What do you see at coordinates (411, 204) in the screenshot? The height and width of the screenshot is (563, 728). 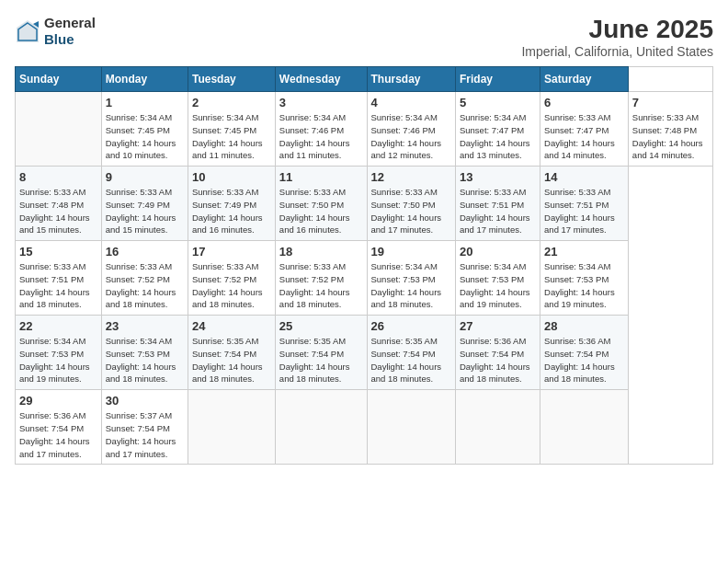 I see `calendar-cell: 12Sunrise: 5:33 AMSunset: 7:50 PMDayligh…` at bounding box center [411, 204].